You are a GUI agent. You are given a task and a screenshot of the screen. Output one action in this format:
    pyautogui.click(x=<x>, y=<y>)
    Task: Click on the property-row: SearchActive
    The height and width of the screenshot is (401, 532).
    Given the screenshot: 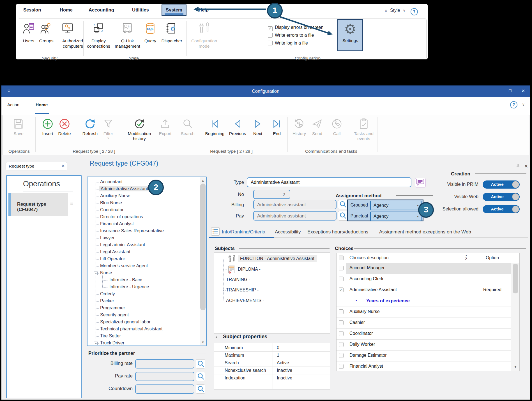 What is the action you would take?
    pyautogui.click(x=272, y=363)
    